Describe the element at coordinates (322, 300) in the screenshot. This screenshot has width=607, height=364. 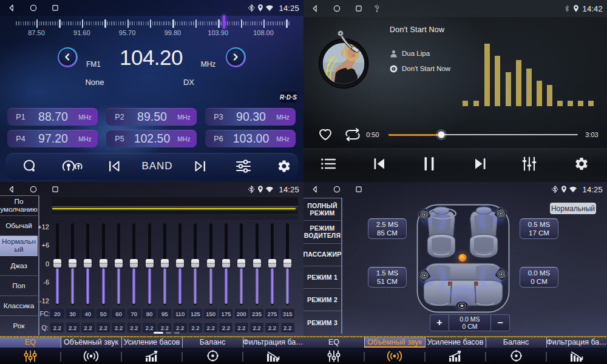
I see `list-item-4: РЕЖИМ 2` at that location.